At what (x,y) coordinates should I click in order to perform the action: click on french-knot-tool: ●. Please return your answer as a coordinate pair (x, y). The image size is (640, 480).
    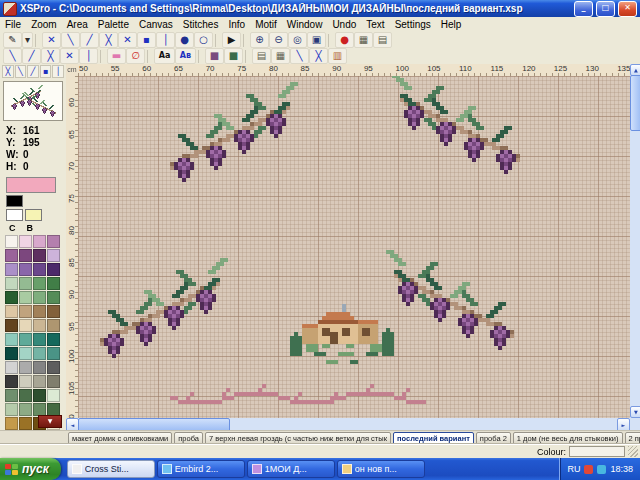
    Looking at the image, I should click on (184, 40).